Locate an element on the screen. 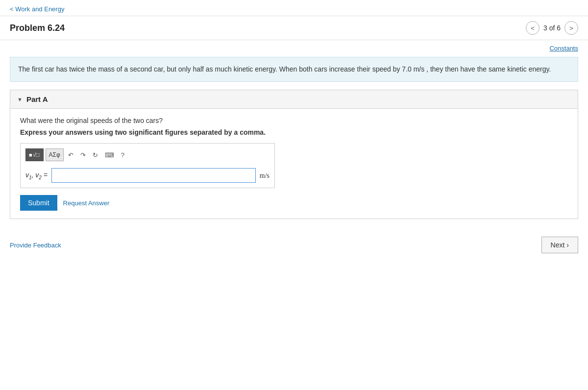  question-text: What were the original speeds of the two… is located at coordinates (294, 121).